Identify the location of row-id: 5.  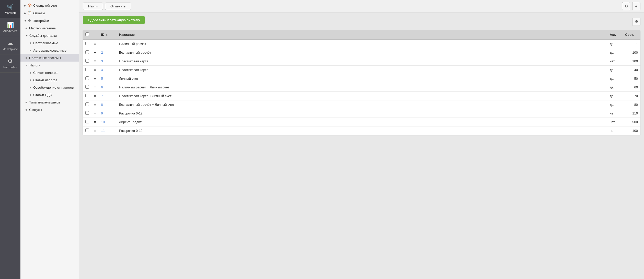
(108, 79).